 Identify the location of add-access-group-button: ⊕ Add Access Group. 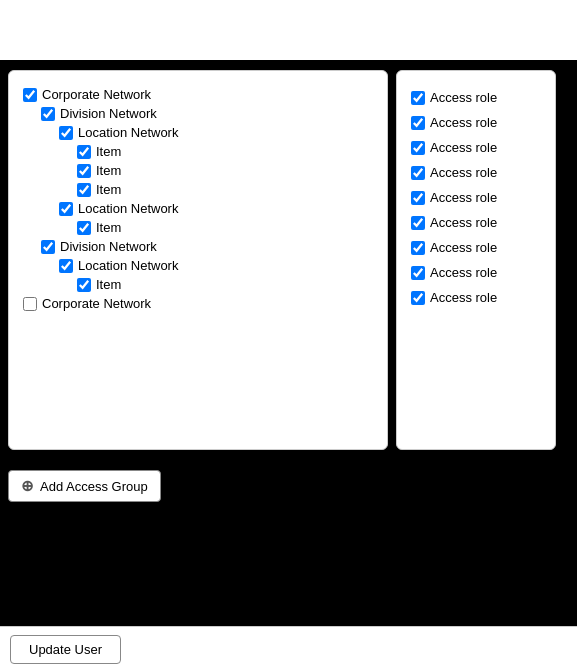
(84, 486).